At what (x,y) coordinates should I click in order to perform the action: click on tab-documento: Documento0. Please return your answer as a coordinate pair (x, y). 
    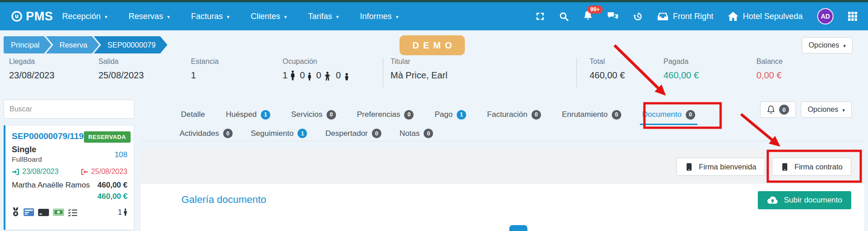
    Looking at the image, I should click on (668, 115).